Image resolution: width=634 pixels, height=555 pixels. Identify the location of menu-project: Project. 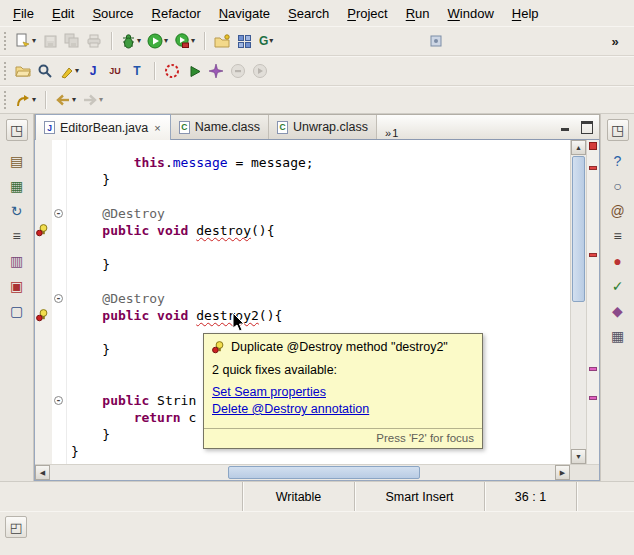
(367, 14).